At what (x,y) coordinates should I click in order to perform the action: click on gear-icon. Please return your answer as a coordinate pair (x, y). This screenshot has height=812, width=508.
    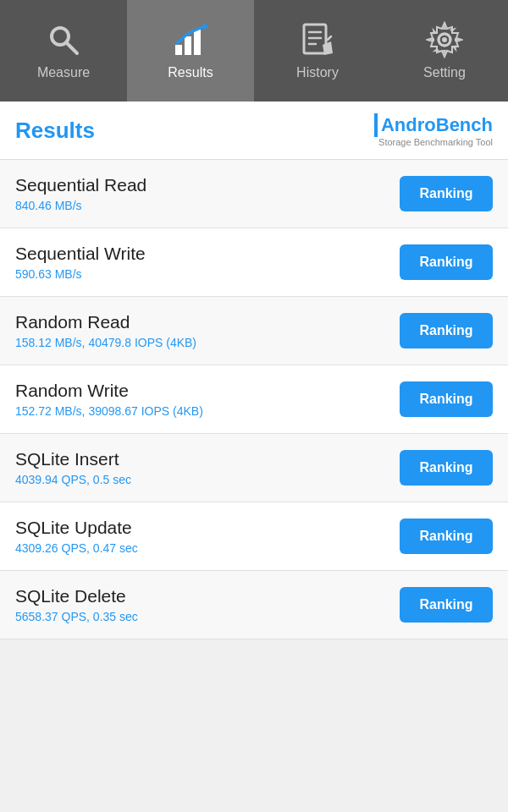
    Looking at the image, I should click on (444, 40).